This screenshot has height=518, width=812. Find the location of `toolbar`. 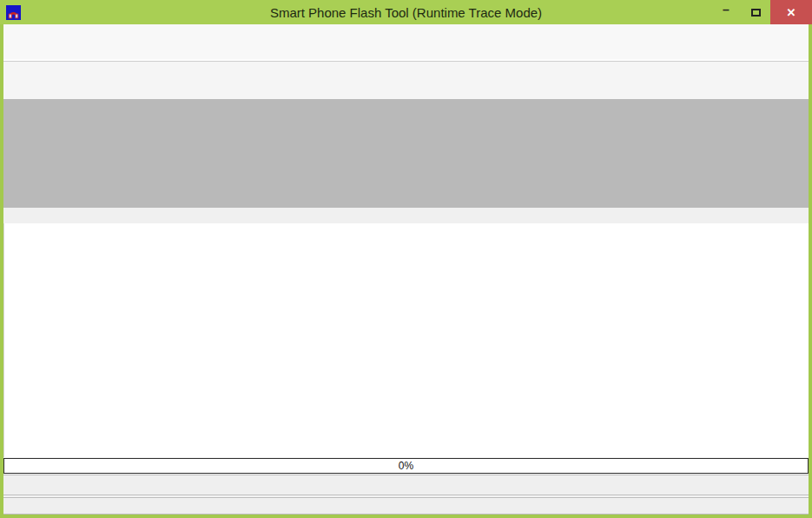

toolbar is located at coordinates (406, 80).